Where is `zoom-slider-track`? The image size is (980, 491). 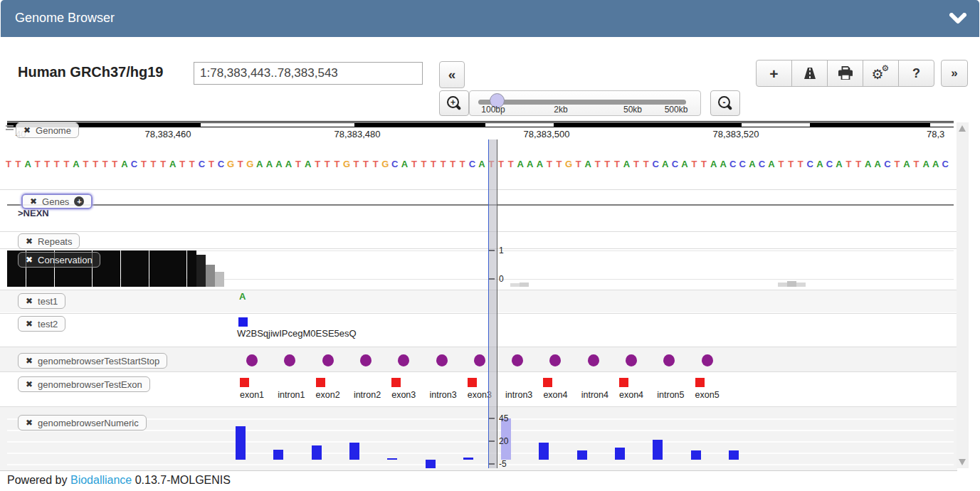 zoom-slider-track is located at coordinates (582, 102).